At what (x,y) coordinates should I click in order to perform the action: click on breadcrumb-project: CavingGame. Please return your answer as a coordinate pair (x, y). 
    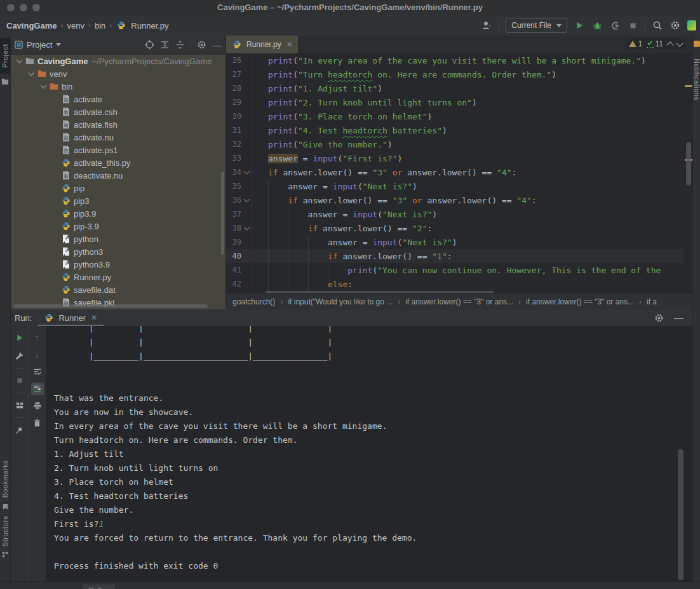
    Looking at the image, I should click on (32, 25).